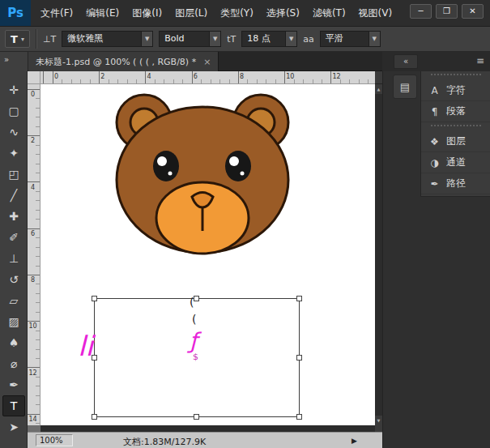  Describe the element at coordinates (184, 39) in the screenshot. I see `font-style-value: Bold` at that location.